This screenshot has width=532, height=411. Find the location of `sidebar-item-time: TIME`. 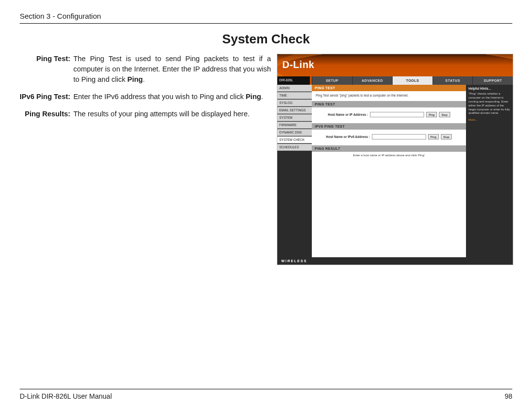

sidebar-item-time: TIME is located at coordinates (295, 96).